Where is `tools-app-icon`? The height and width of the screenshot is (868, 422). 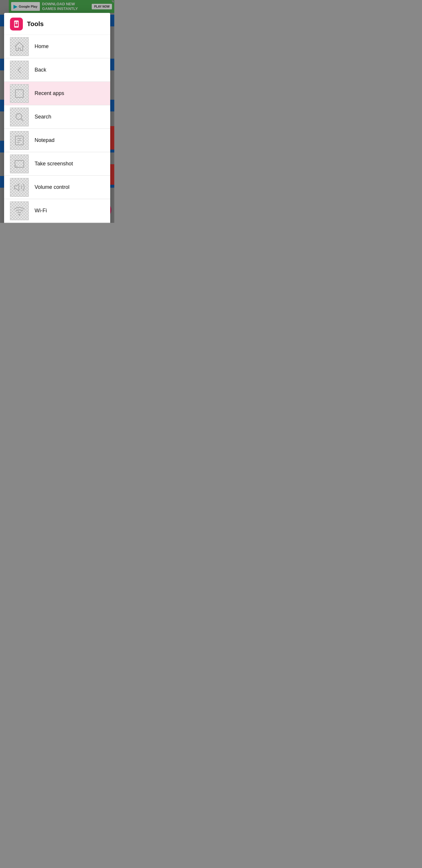 tools-app-icon is located at coordinates (17, 24).